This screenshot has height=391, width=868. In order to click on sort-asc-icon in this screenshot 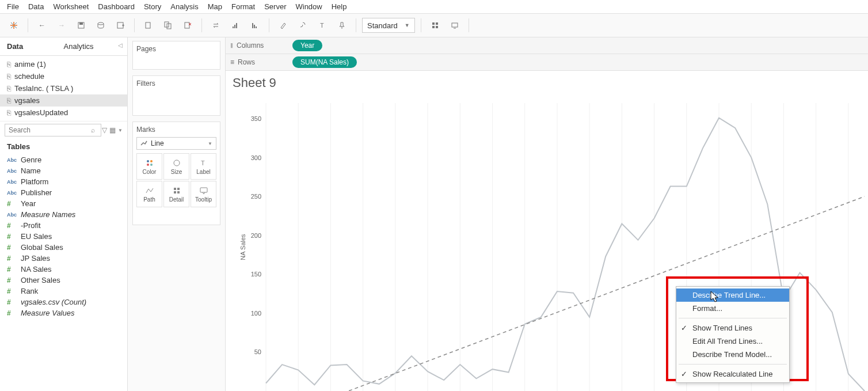, I will do `click(235, 25)`.